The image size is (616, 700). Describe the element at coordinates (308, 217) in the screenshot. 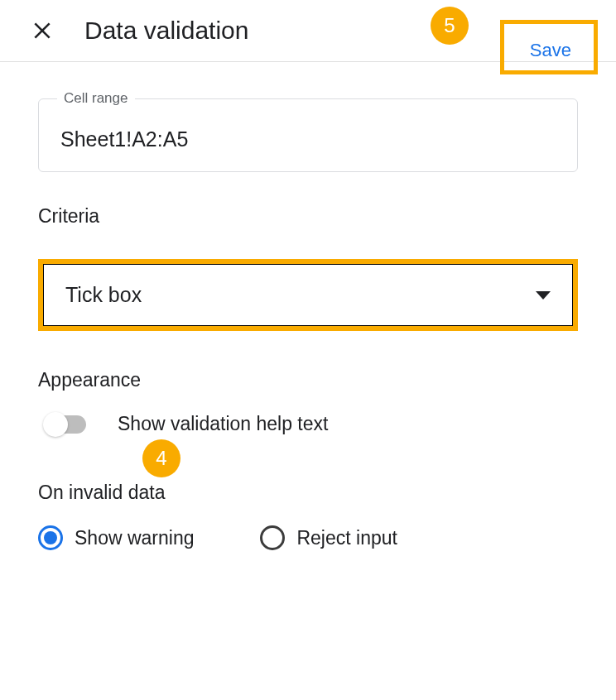

I see `criteria-label: Criteria` at that location.